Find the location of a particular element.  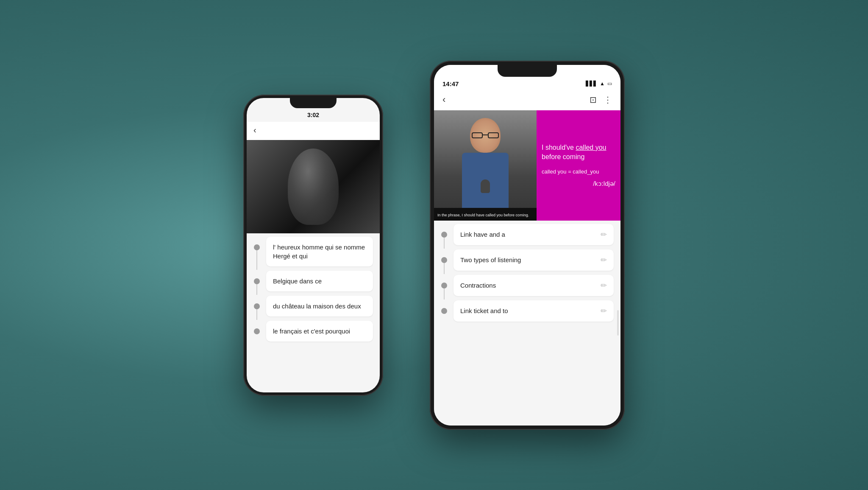

back-list-item-0: l' heureux homme qui se nomme Hergé et q… is located at coordinates (313, 253).